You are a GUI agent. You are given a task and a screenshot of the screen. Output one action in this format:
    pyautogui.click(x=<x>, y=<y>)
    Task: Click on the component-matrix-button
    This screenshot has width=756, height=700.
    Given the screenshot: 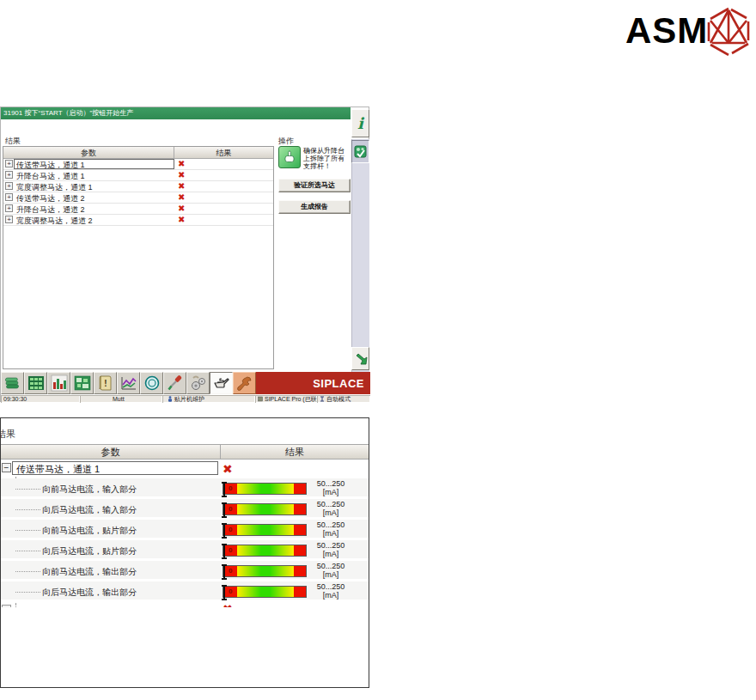 What is the action you would take?
    pyautogui.click(x=36, y=383)
    